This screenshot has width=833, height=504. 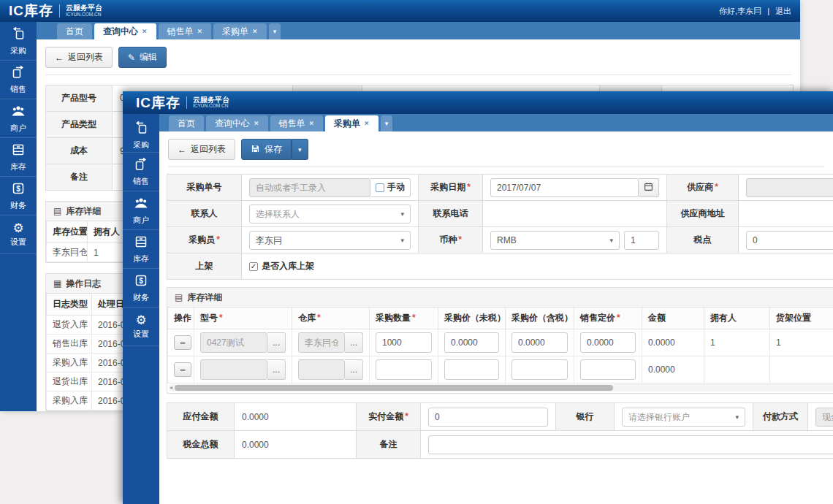 What do you see at coordinates (69, 382) in the screenshot?
I see `log-type-cell: 退货出库` at bounding box center [69, 382].